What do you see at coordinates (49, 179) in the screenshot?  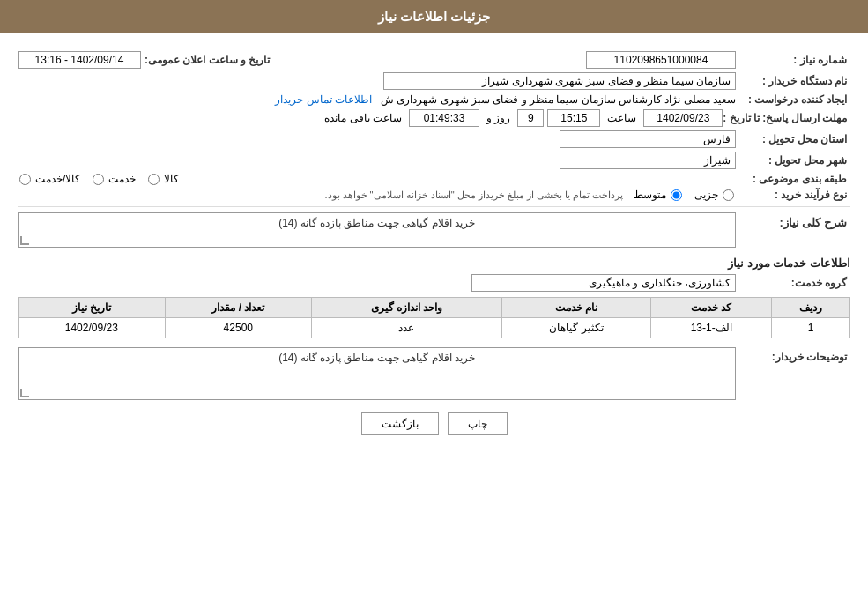 I see `radio-kalaKhedmat: کالا/خدمت` at bounding box center [49, 179].